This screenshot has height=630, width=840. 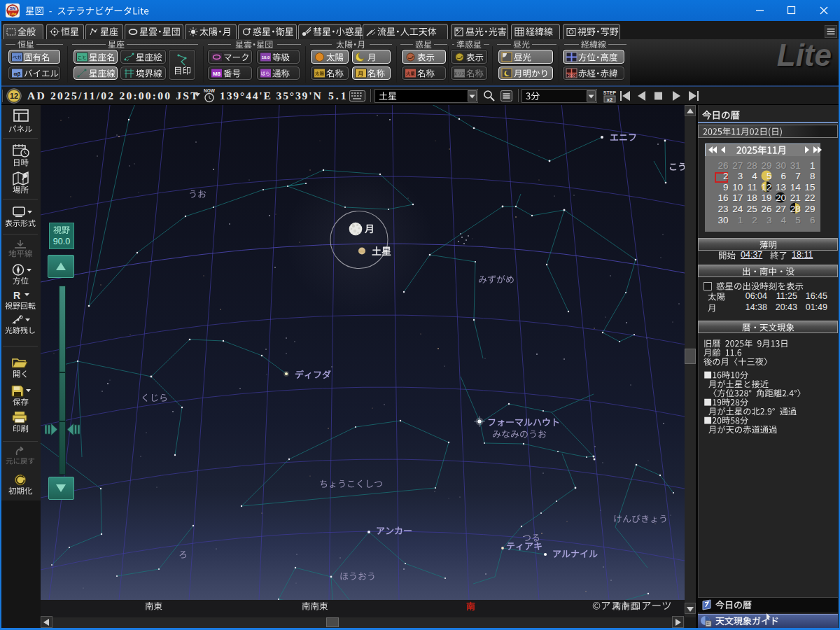 I want to click on svg-text: R, so click(x=17, y=295).